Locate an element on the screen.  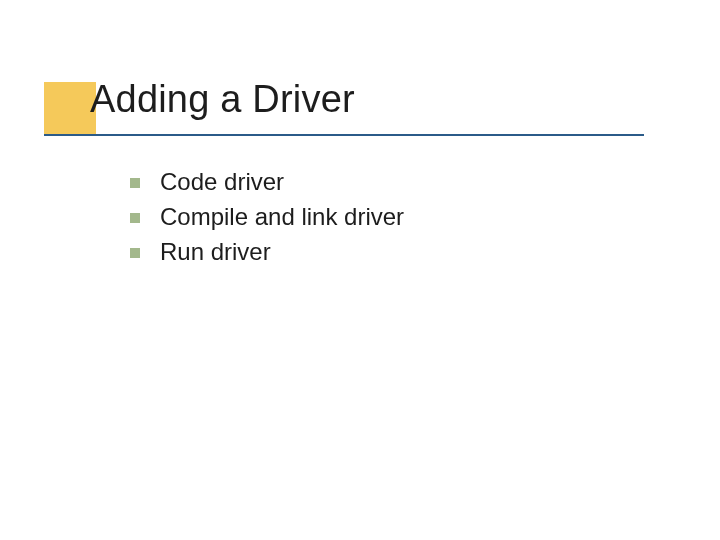
slide-title: Adding a Driver is located at coordinates (222, 100).